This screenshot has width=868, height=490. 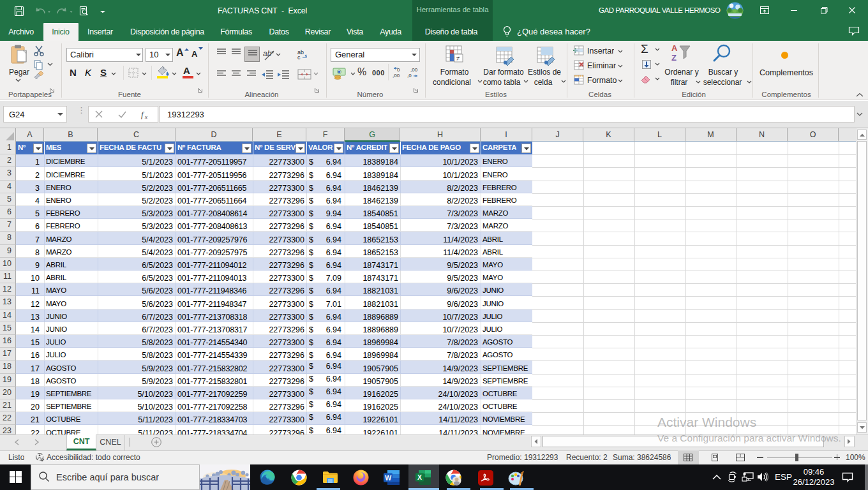 I want to click on svg-text: Z, so click(x=674, y=57).